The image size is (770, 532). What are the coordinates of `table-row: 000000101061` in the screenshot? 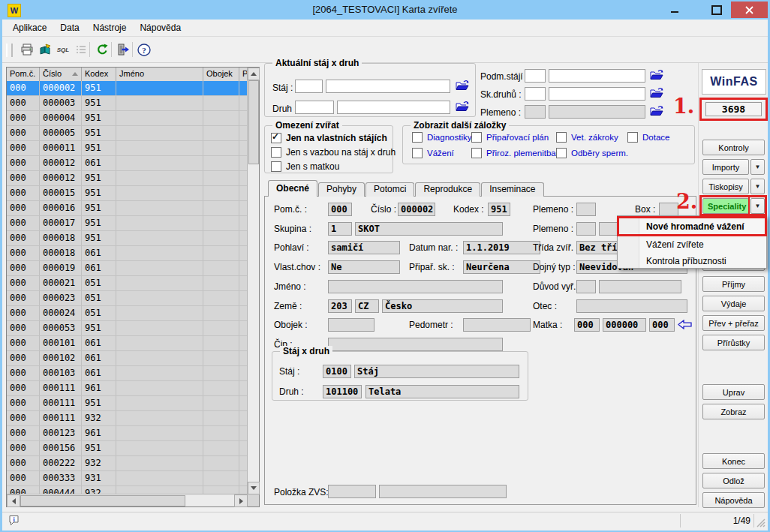 It's located at (128, 344).